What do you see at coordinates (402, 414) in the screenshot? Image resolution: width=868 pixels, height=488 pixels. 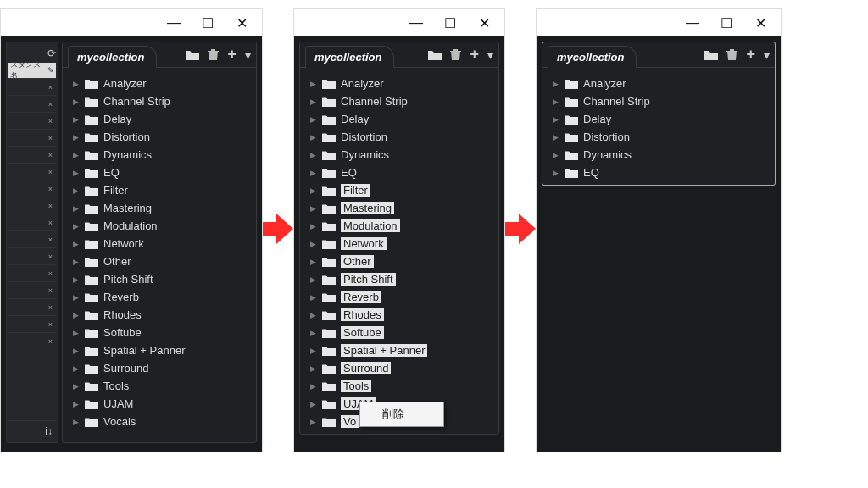 I see `context-menu-delete: 削除` at bounding box center [402, 414].